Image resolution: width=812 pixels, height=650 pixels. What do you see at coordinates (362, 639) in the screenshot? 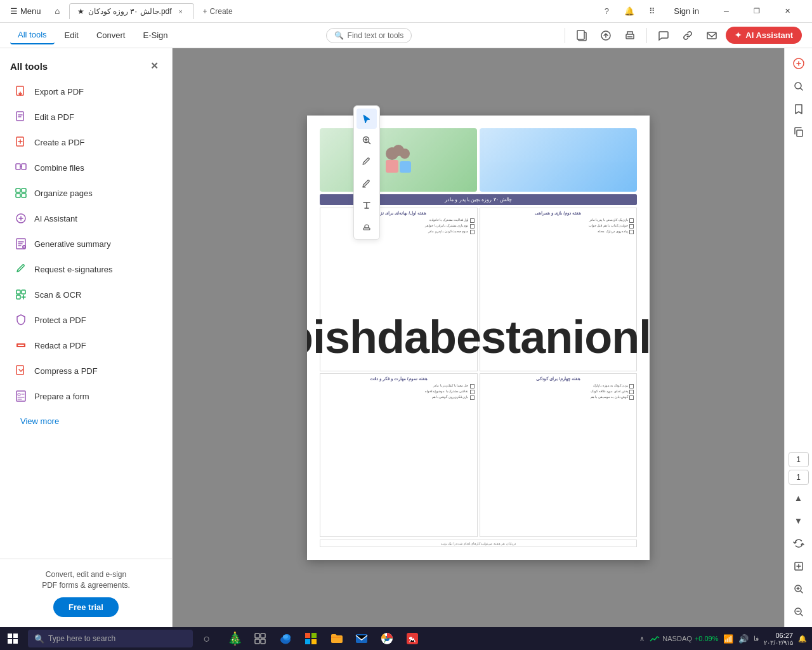
I see `taskbar-app-mail` at bounding box center [362, 639].